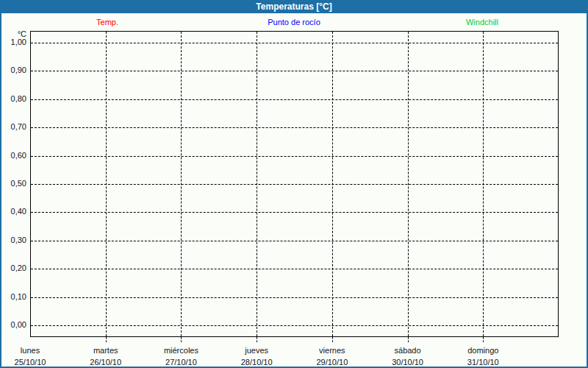 The width and height of the screenshot is (588, 368). I want to click on y-axis-tick-label: 0,90, so click(13, 71).